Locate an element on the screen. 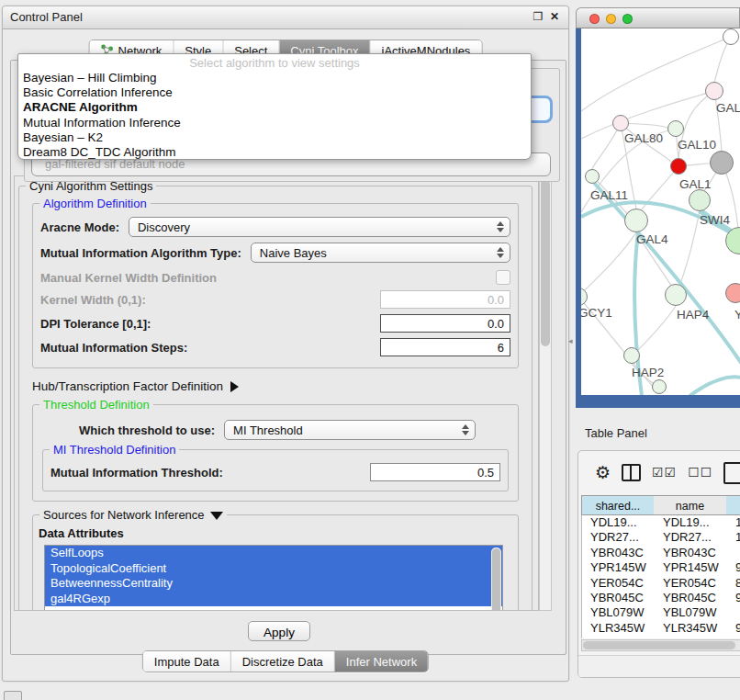 This screenshot has width=740, height=700. minimize-traffic-light is located at coordinates (611, 18).